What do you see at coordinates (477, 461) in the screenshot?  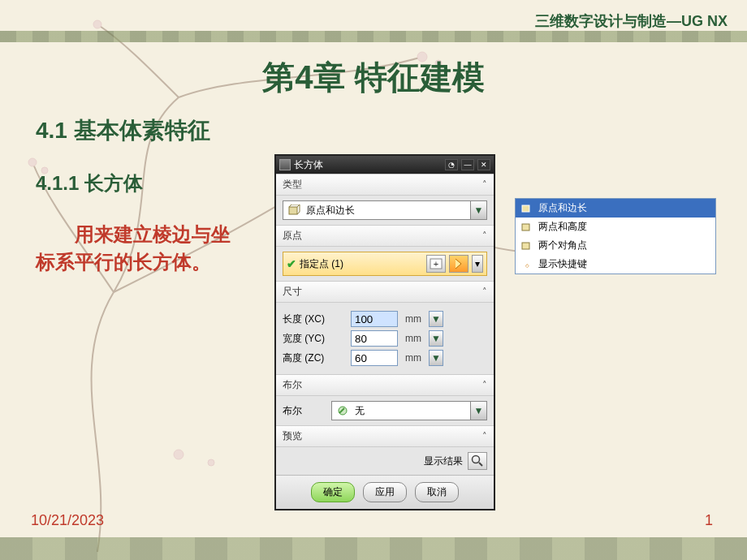 I see `magnifier-icon` at bounding box center [477, 461].